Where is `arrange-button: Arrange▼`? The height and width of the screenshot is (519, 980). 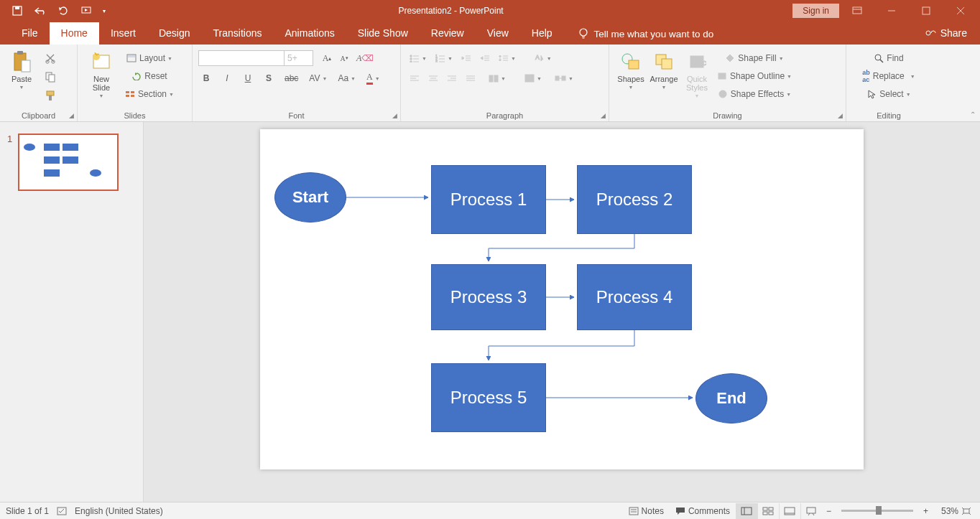
arrange-button: Arrange▼ is located at coordinates (664, 69).